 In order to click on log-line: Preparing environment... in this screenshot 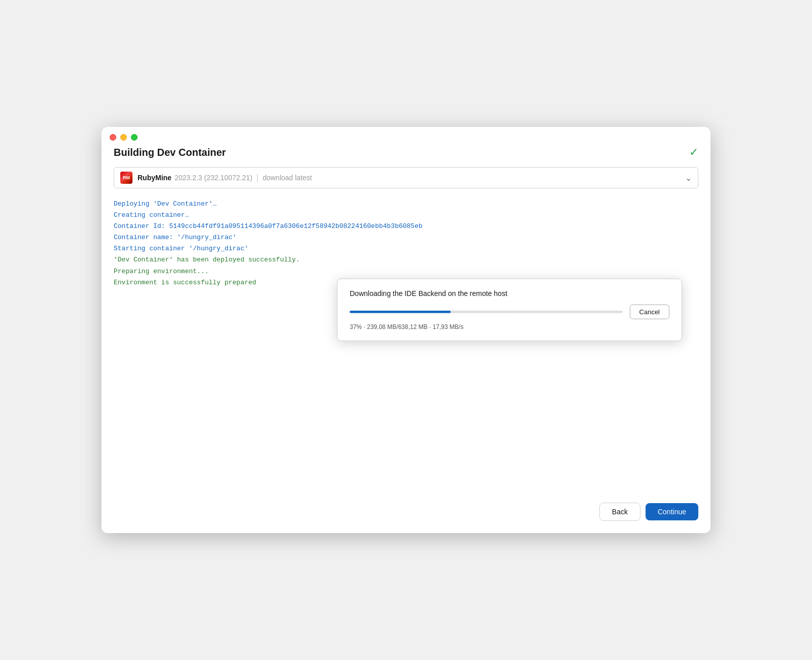, I will do `click(406, 272)`.